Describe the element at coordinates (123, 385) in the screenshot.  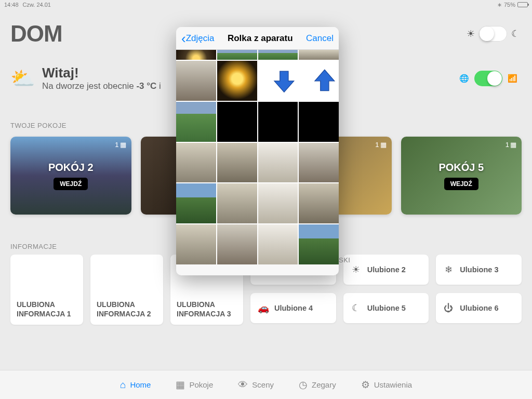
I see `home-icon: ⌂` at that location.